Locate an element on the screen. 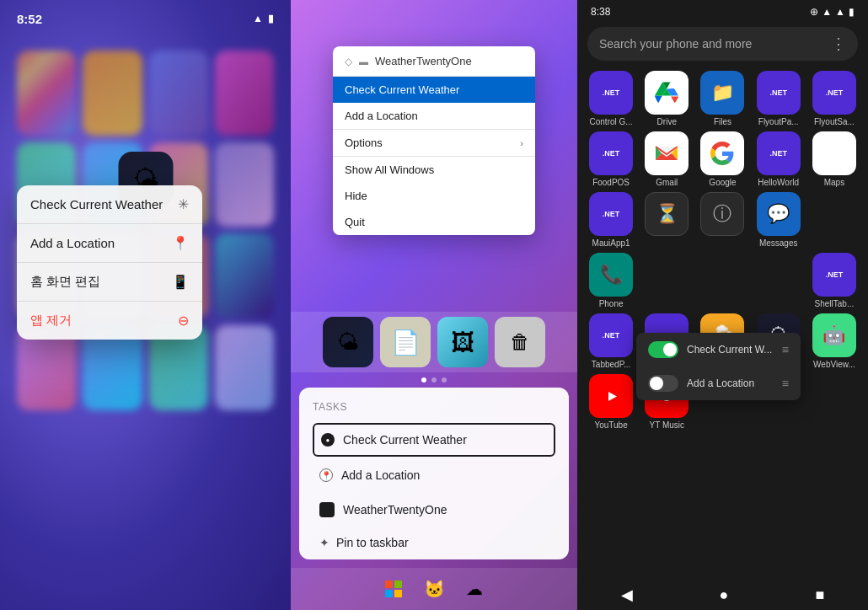  messages-icon: 💬 is located at coordinates (779, 214).